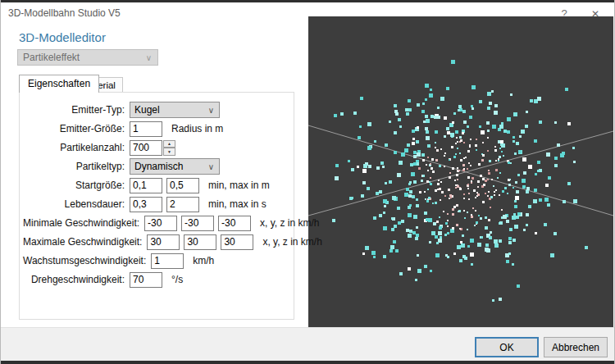 The height and width of the screenshot is (364, 615). What do you see at coordinates (197, 129) in the screenshot?
I see `field-unit: Radius in m` at bounding box center [197, 129].